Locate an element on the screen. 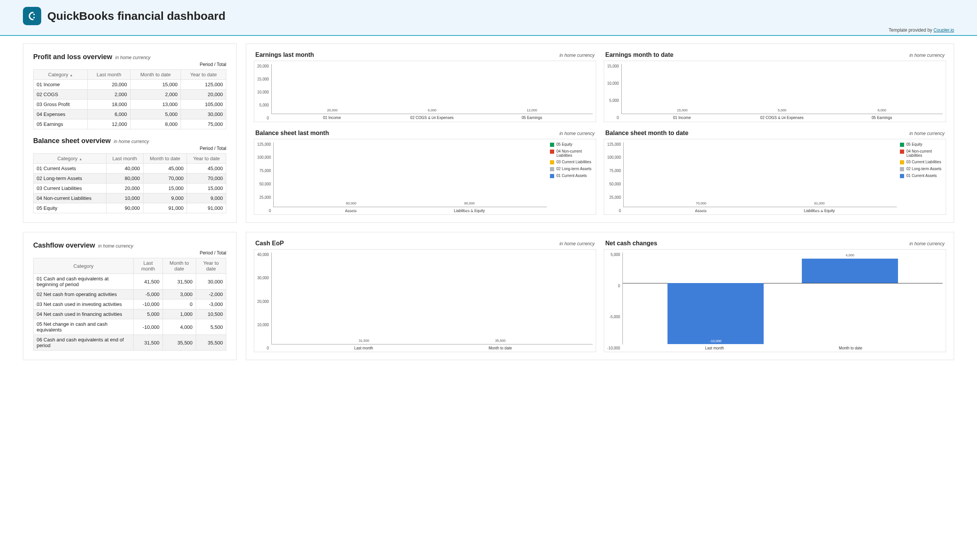 The width and height of the screenshot is (977, 560). page-title: QuickBooks financial dashboard is located at coordinates (136, 16).